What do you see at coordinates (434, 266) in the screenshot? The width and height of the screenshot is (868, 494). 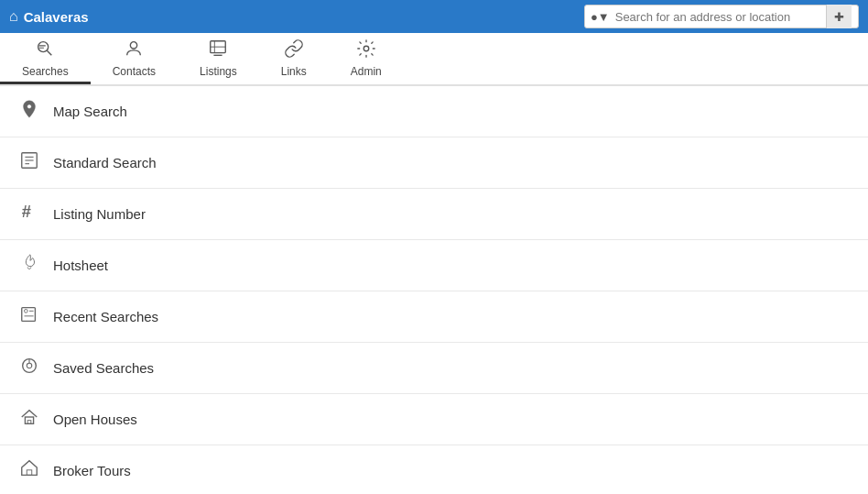 I see `menu-item-hotsheet: Hotsheet` at bounding box center [434, 266].